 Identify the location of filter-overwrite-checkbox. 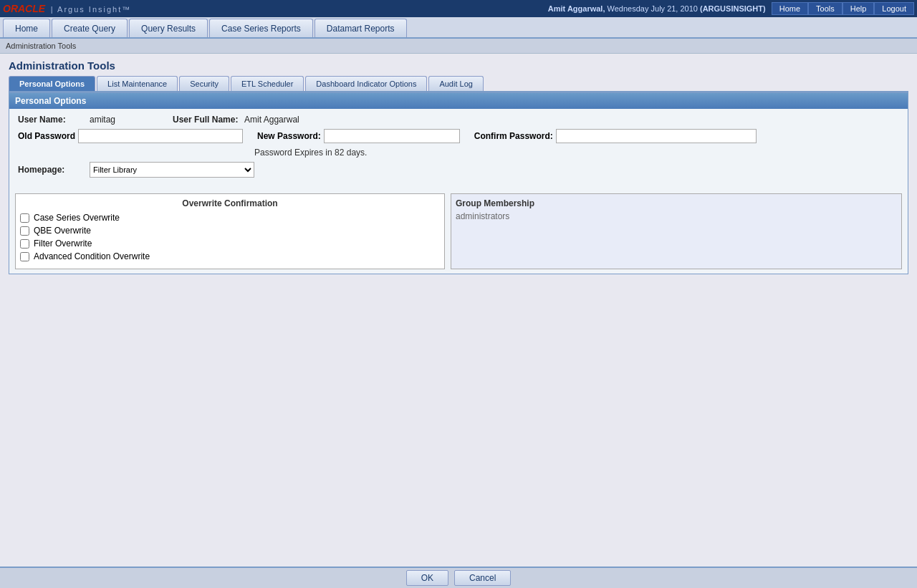
(24, 244).